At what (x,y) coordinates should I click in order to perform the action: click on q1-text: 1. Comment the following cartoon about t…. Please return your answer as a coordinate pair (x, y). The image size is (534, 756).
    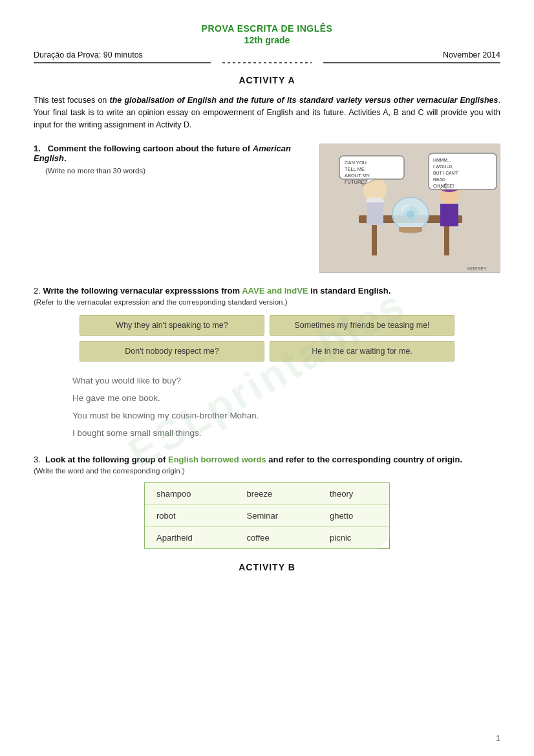
    Looking at the image, I should click on (171, 208).